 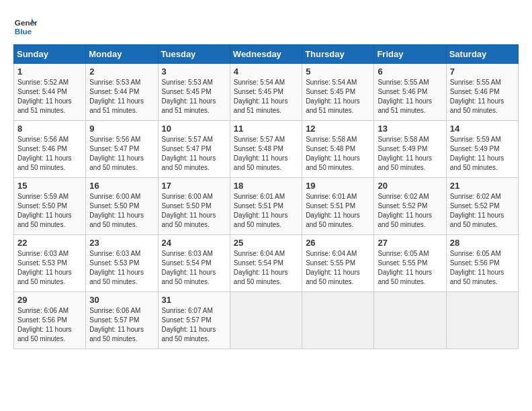 What do you see at coordinates (482, 129) in the screenshot?
I see `day-number: 14` at bounding box center [482, 129].